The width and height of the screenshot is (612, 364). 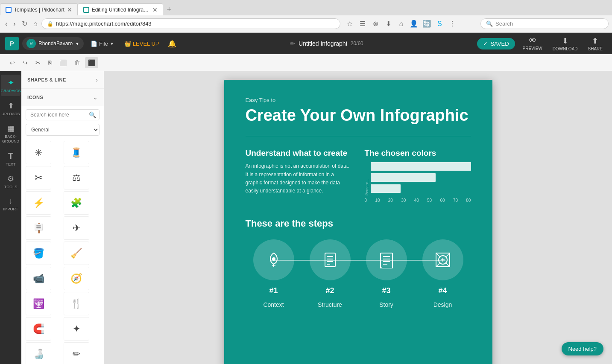 What do you see at coordinates (39, 9) in the screenshot?
I see `tab-templates: Templates | Piktochart ✕` at bounding box center [39, 9].